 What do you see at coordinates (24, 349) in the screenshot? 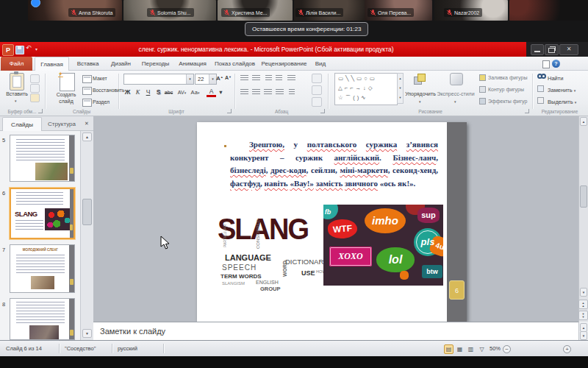
I see `slide-counter: Слайд 6 из 14` at bounding box center [24, 349].